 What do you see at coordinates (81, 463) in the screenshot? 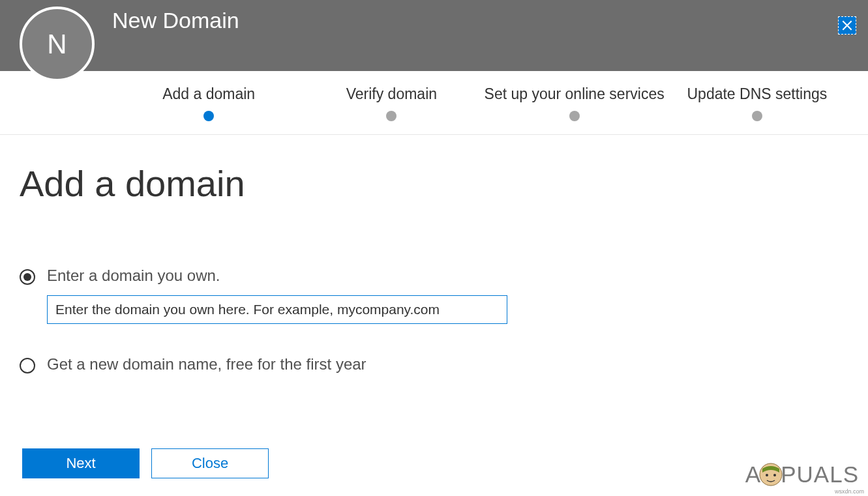
I see `next-button: Next` at bounding box center [81, 463].